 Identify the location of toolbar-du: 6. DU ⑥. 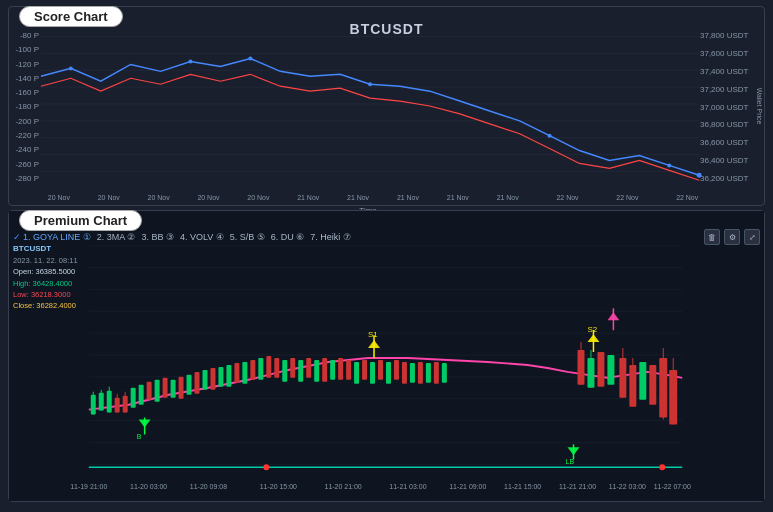
(288, 237).